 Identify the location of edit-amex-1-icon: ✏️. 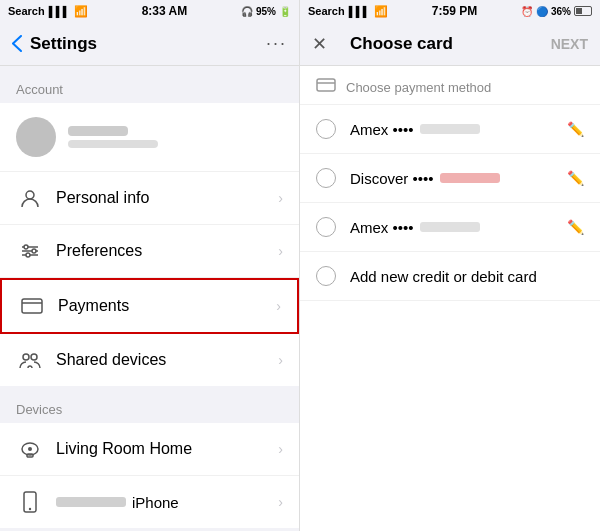
(576, 129).